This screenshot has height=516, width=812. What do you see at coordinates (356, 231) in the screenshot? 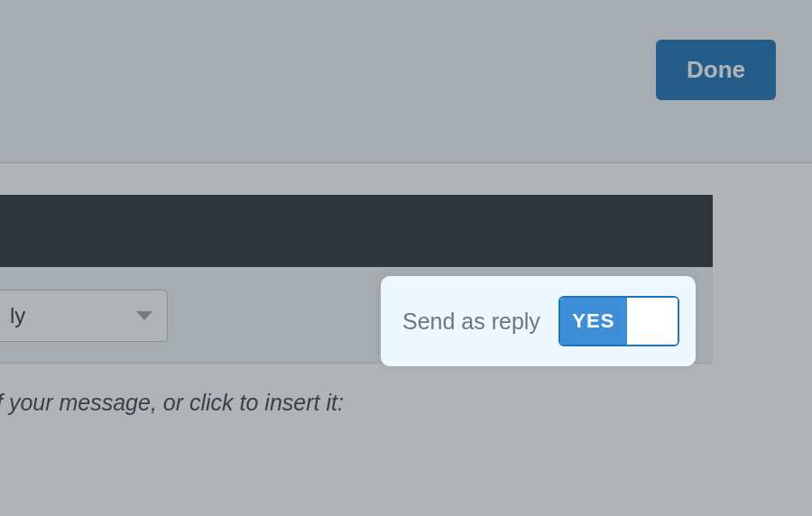
I see `panel-header` at bounding box center [356, 231].